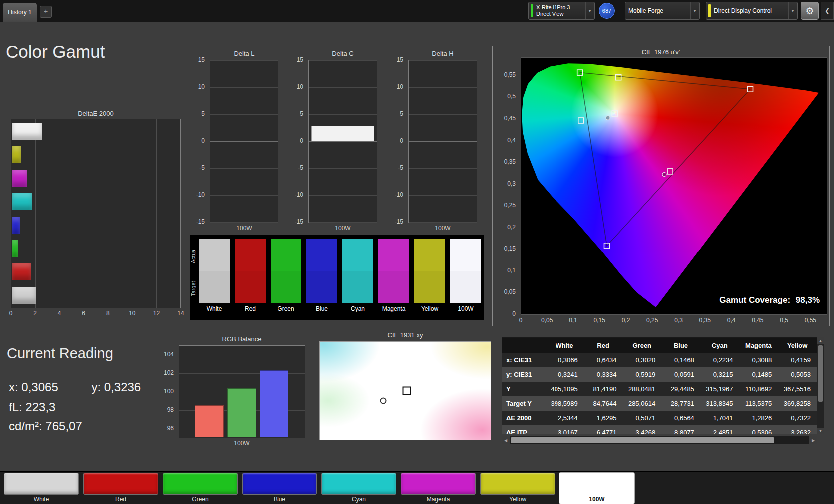 This screenshot has height=504, width=834. I want to click on swatch-red: Red, so click(250, 276).